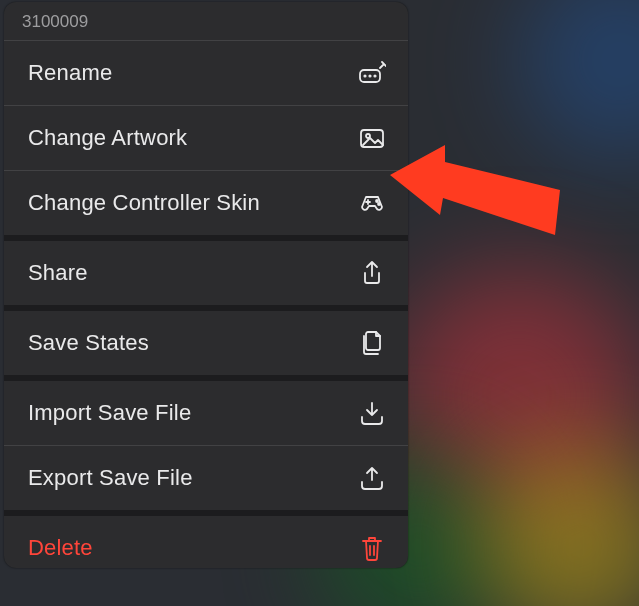  I want to click on menu-item-label: Rename, so click(70, 73).